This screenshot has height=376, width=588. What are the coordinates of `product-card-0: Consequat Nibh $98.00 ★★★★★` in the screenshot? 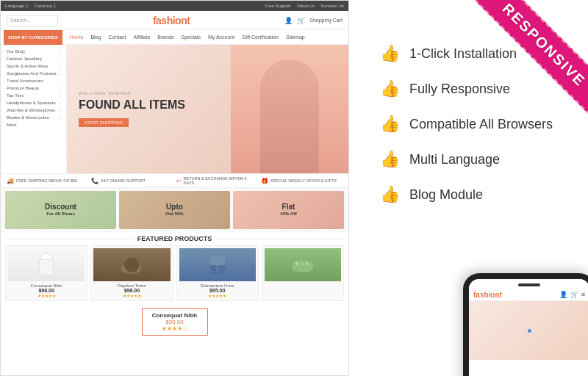 It's located at (46, 273).